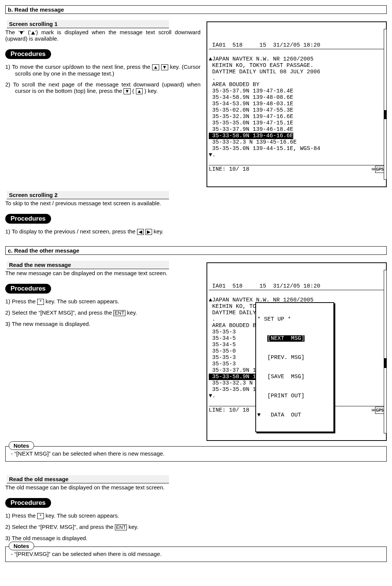 This screenshot has height=586, width=392. Describe the element at coordinates (261, 65) in the screenshot. I see `lcd-line: KEIHIN KO, TOKYO EAST PASSAGE.` at that location.